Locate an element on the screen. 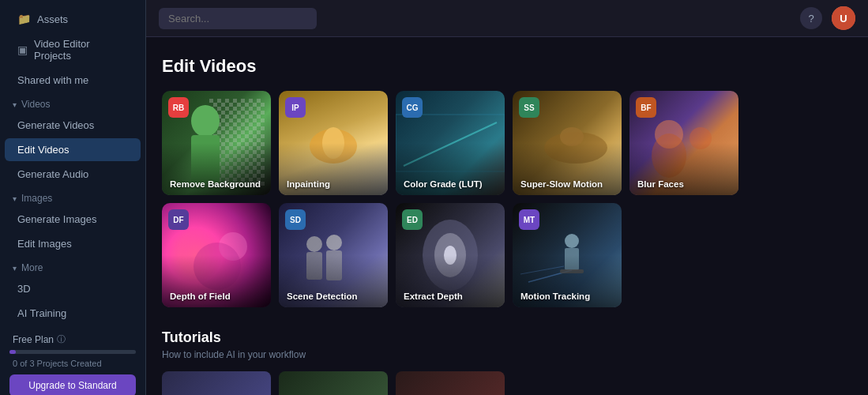 The width and height of the screenshot is (868, 395). sidebar-item-ai-training: AI Training is located at coordinates (73, 313).